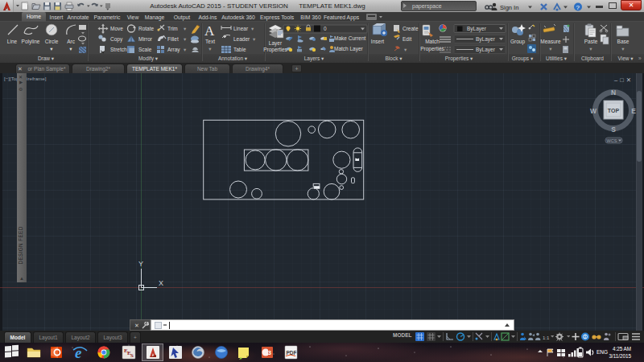 The height and width of the screenshot is (362, 644). What do you see at coordinates (349, 49) in the screenshot?
I see `svg-text: Match Layer` at bounding box center [349, 49].